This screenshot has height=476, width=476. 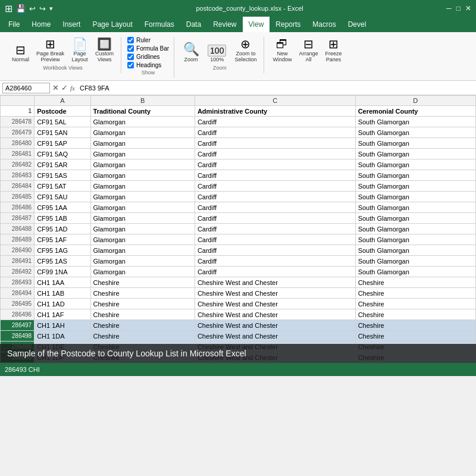 I want to click on menu-review: Review, so click(x=225, y=24).